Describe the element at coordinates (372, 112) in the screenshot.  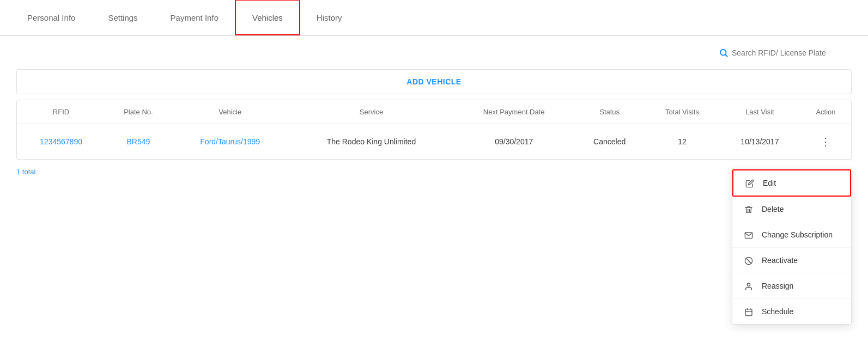
I see `col-service: Service` at that location.